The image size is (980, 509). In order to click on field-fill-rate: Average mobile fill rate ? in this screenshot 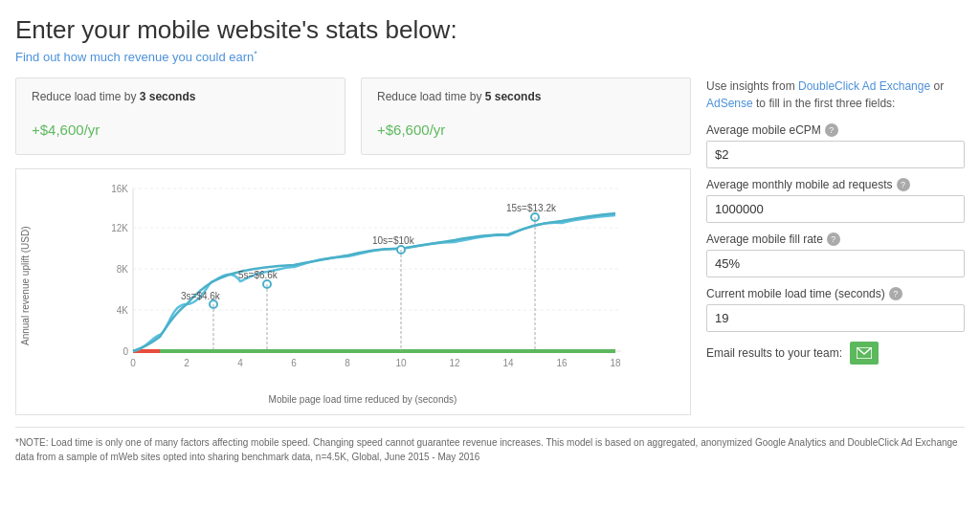, I will do `click(835, 254)`.